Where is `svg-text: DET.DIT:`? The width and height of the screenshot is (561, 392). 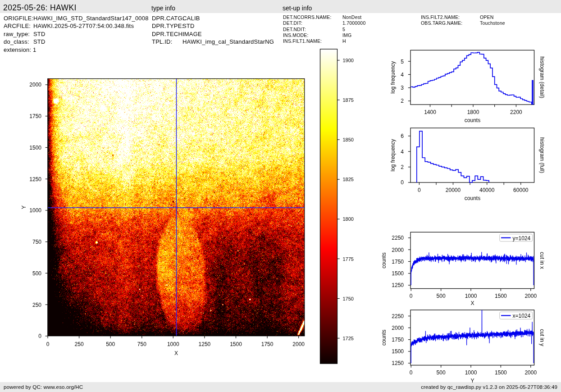 svg-text: DET.DIT: is located at coordinates (293, 23).